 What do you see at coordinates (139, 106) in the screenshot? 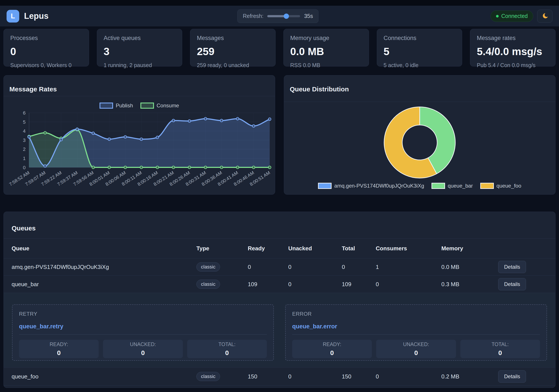
I see `message-rates-legend: PublishConsume` at bounding box center [139, 106].